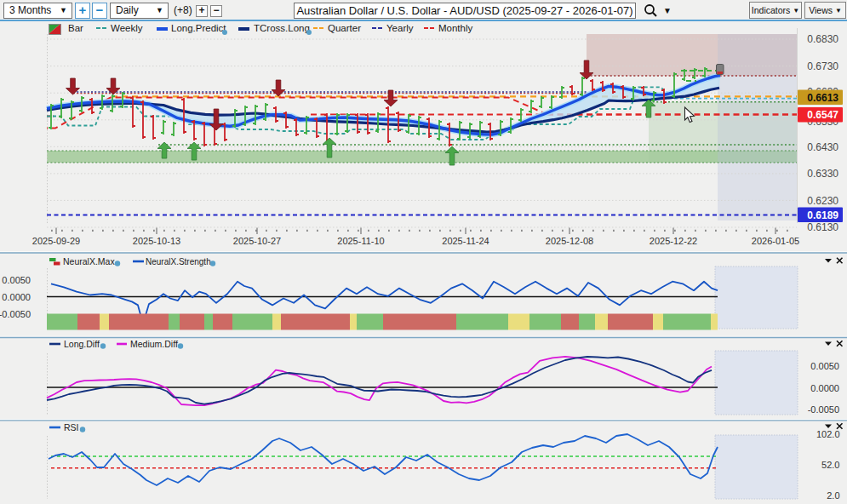 Image resolution: width=847 pixels, height=504 pixels. What do you see at coordinates (828, 434) in the screenshot?
I see `svg-text: 102.0` at bounding box center [828, 434].